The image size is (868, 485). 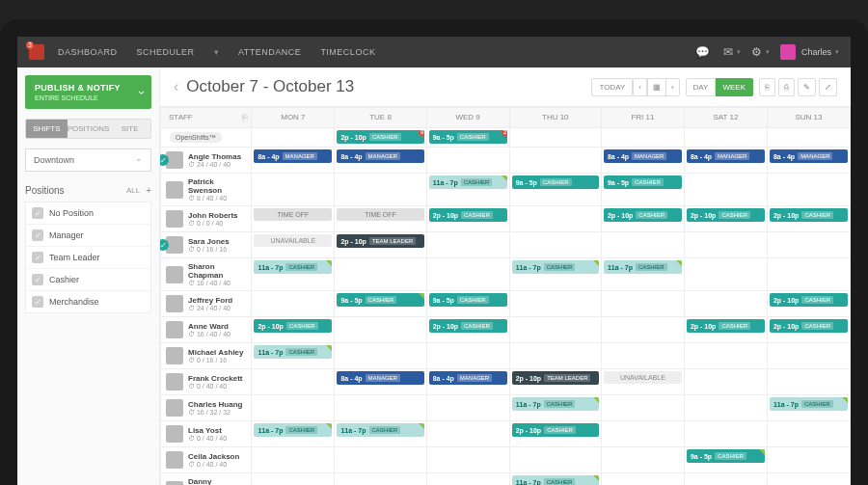 What do you see at coordinates (89, 302) in the screenshot?
I see `position-item: ✓Merchandise` at bounding box center [89, 302].